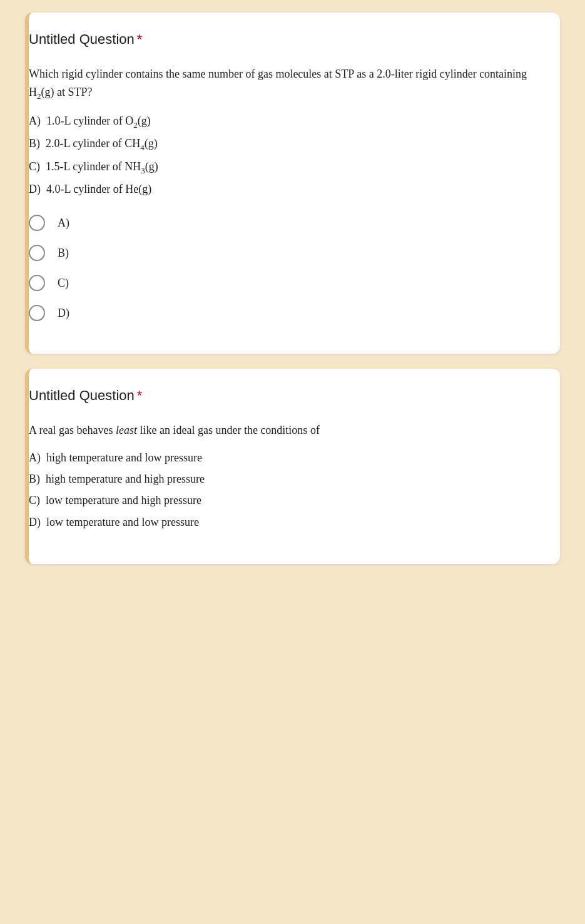  What do you see at coordinates (282, 268) in the screenshot?
I see `question-1-radio-options: A) B) C) D)` at bounding box center [282, 268].